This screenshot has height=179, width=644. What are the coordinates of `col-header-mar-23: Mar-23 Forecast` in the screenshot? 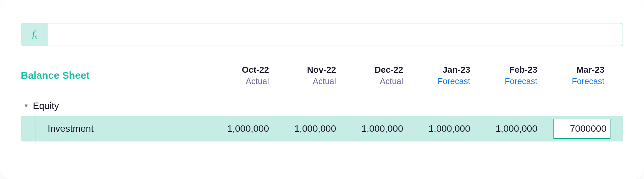 It's located at (579, 75).